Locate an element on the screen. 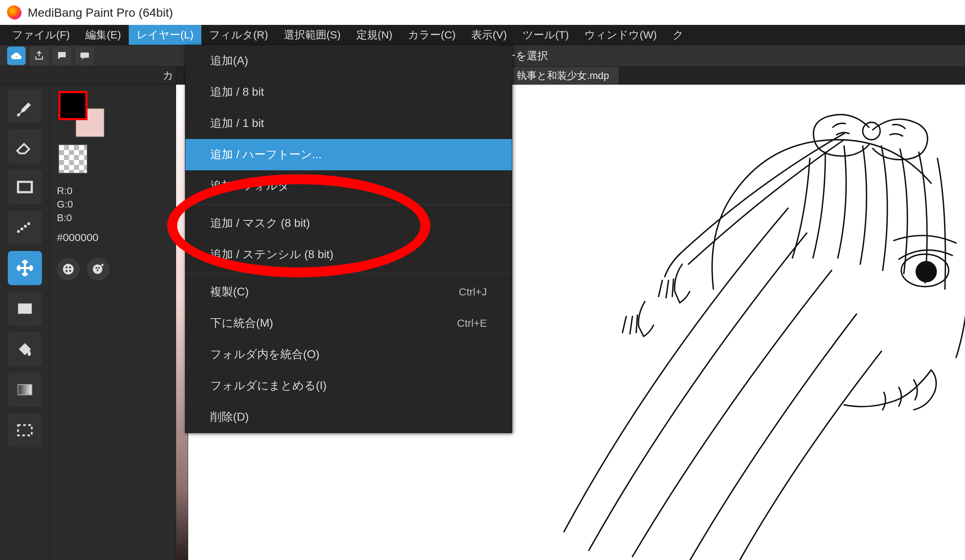  menu-color: カラー(C) is located at coordinates (432, 35).